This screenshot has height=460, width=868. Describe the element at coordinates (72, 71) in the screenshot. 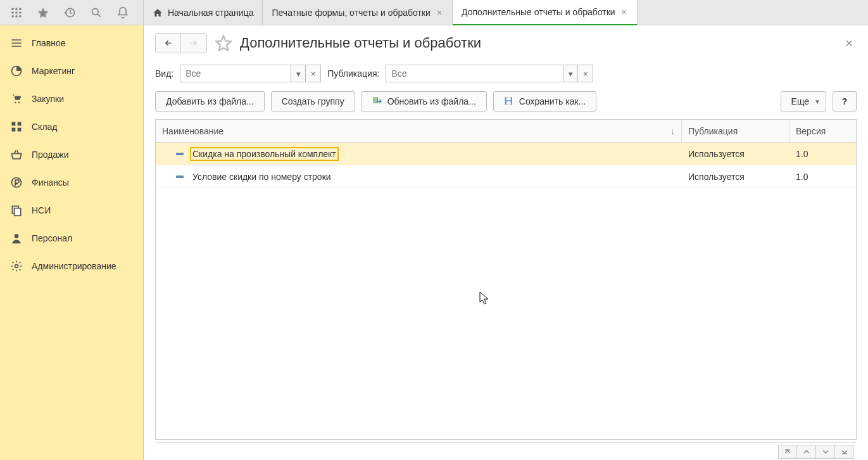

I see `sidebar-item-marketing: Маркетинг` at that location.